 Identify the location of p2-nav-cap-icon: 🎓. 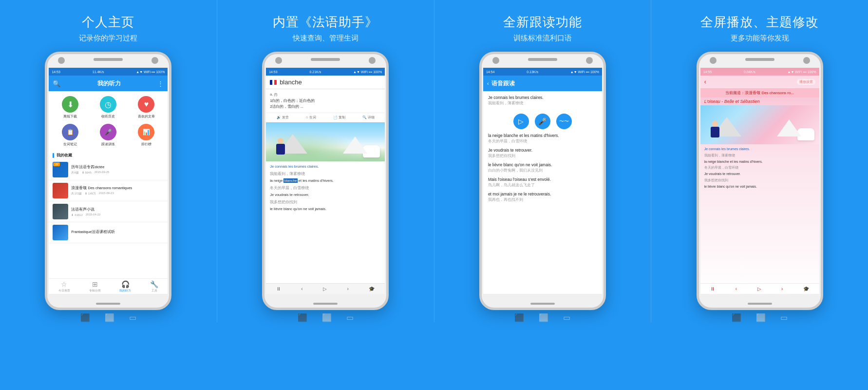
(372, 289).